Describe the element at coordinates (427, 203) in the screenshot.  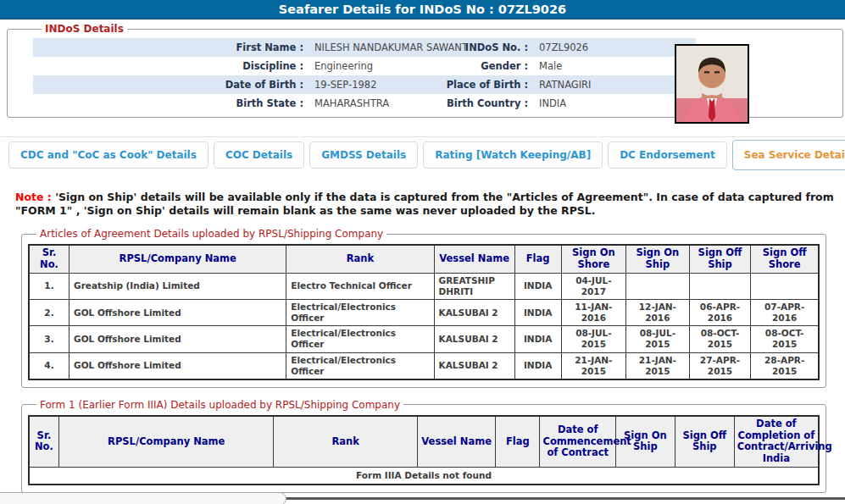
I see `sign-on-ship-note: Note : 'Sign on Ship' details will be av…` at that location.